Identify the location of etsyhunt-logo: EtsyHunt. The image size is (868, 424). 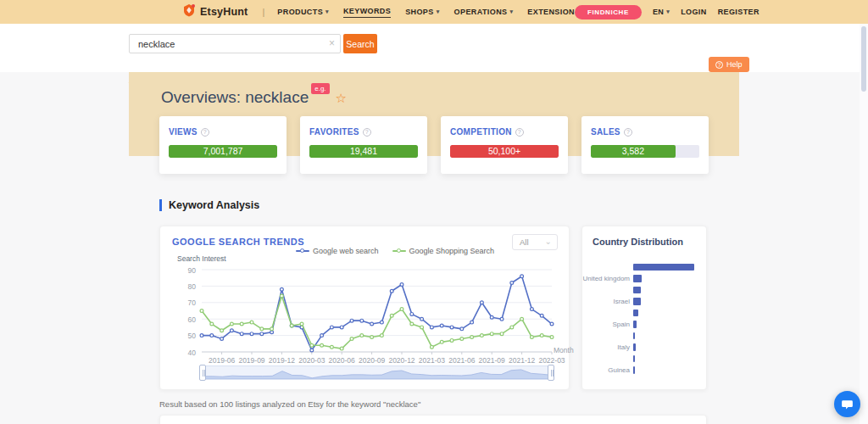
(215, 12).